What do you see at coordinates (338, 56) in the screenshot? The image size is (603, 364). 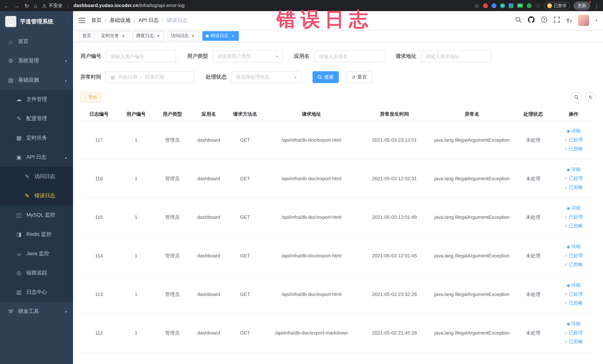 I see `filter-row-1: 用户编号 用户类型 请选择用户类型 ▾ 应用名` at bounding box center [338, 56].